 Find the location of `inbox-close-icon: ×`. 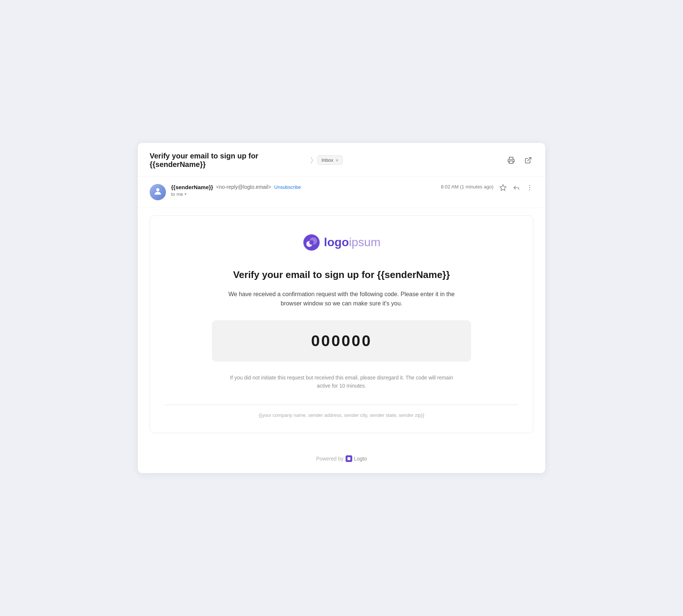

inbox-close-icon: × is located at coordinates (337, 160).